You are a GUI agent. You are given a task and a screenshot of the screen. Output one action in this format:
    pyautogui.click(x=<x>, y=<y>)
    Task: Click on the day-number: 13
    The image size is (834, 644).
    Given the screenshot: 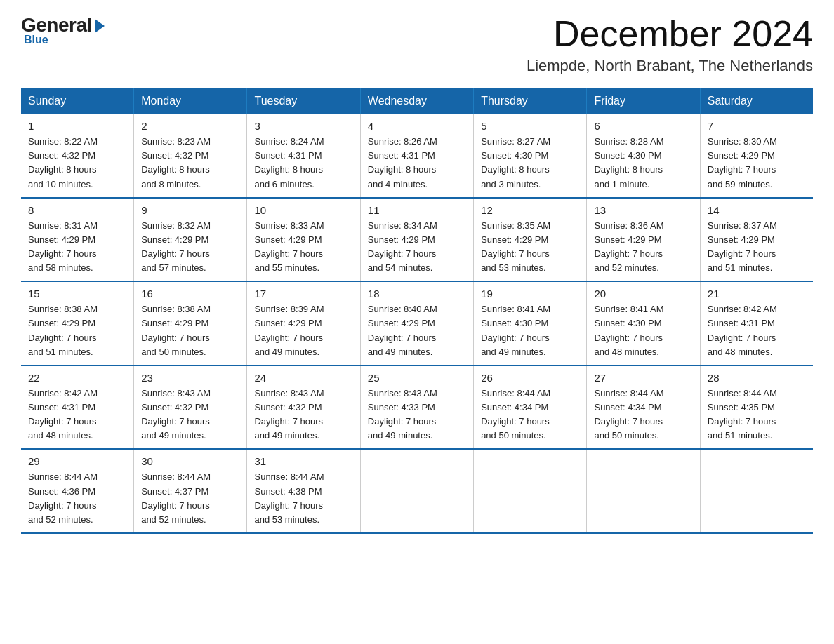 What is the action you would take?
    pyautogui.click(x=643, y=210)
    